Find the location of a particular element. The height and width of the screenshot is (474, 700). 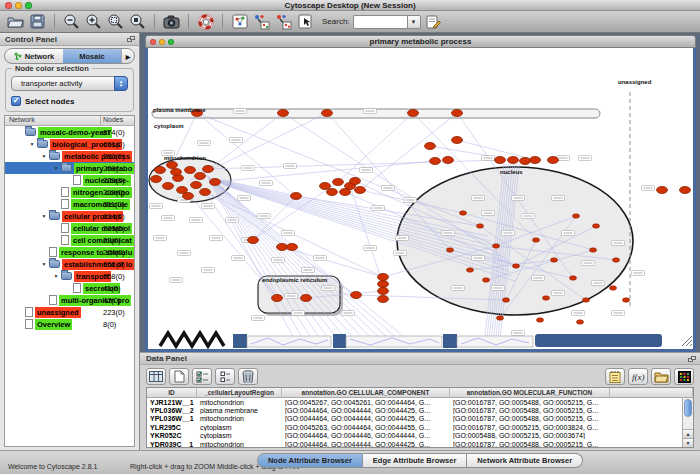

zoom-selected-button is located at coordinates (116, 22).